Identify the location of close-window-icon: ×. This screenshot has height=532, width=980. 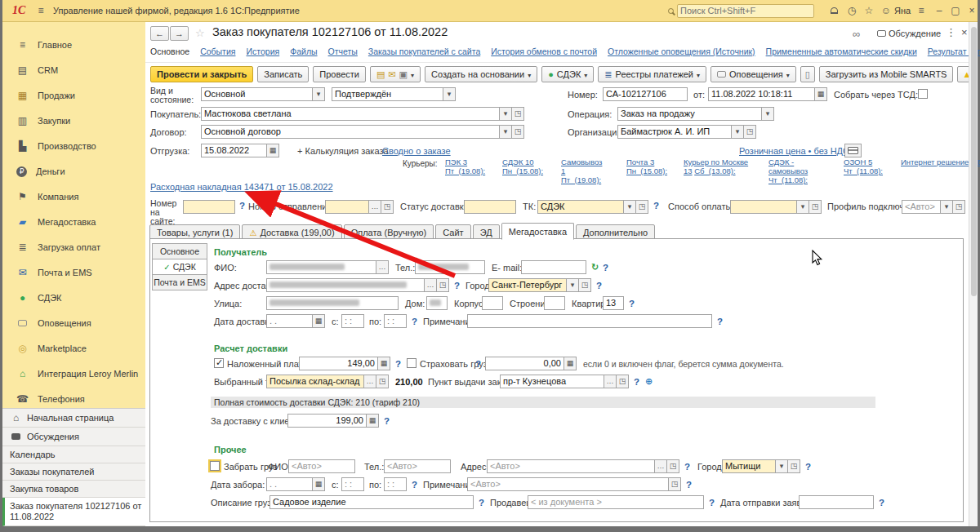
(972, 11).